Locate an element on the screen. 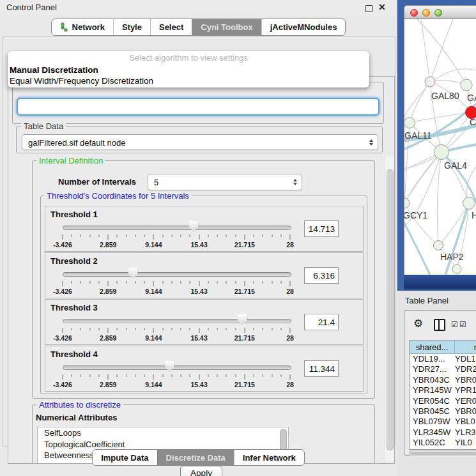 This screenshot has height=476, width=476. tab-label: Infer Network is located at coordinates (270, 457).